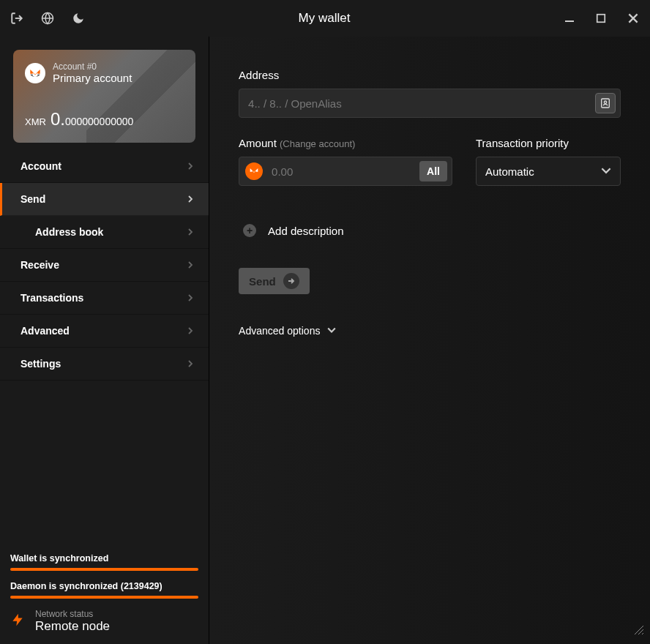 The width and height of the screenshot is (650, 644). Describe the element at coordinates (104, 199) in the screenshot. I see `nav-send: Send` at that location.